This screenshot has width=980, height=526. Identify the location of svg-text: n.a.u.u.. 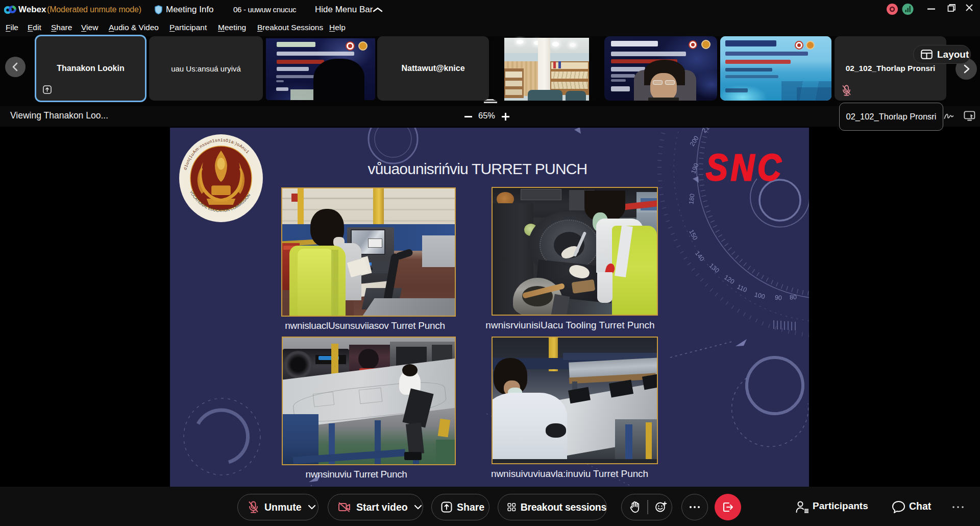
(221, 200).